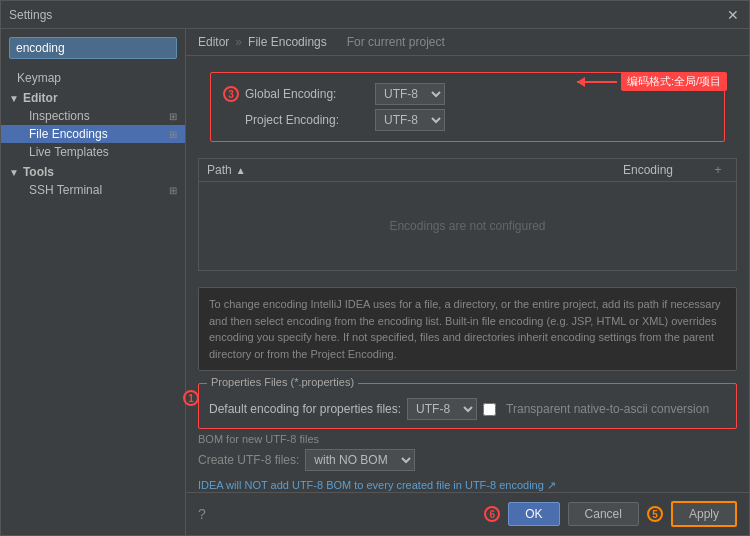  Describe the element at coordinates (14, 98) in the screenshot. I see `editor-arrow-icon: ▼` at that location.